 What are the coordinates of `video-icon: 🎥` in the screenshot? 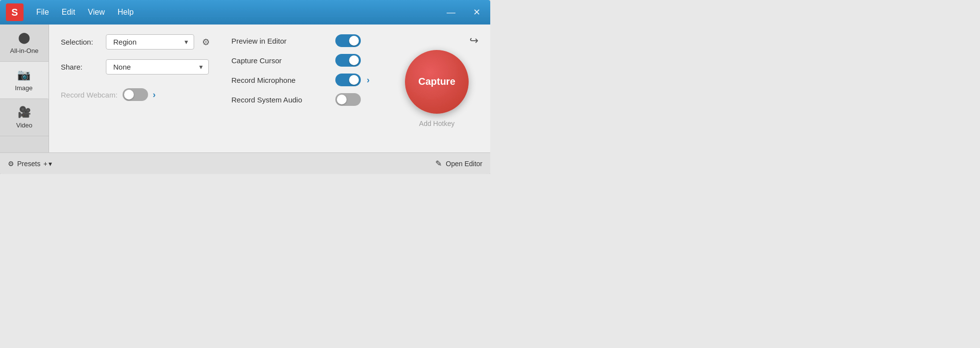 It's located at (25, 112).